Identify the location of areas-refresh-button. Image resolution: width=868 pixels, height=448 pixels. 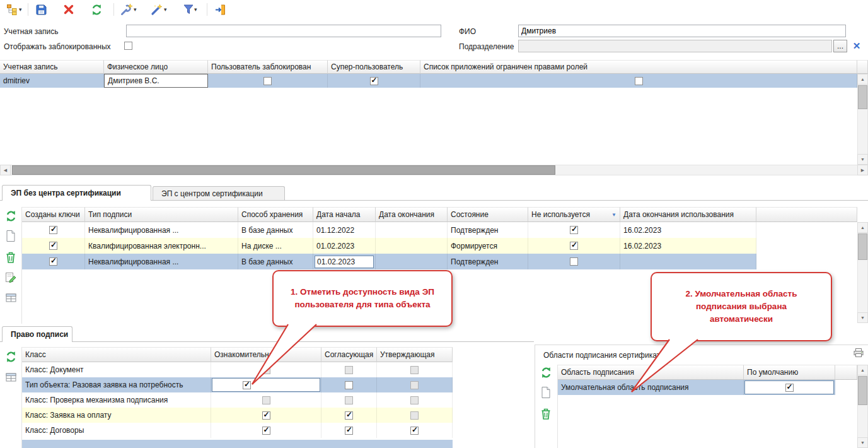
(546, 372).